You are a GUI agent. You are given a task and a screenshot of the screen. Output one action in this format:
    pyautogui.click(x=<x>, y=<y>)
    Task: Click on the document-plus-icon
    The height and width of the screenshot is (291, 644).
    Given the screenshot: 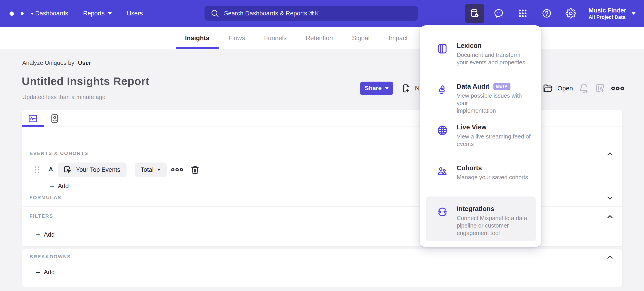 What is the action you would take?
    pyautogui.click(x=406, y=88)
    